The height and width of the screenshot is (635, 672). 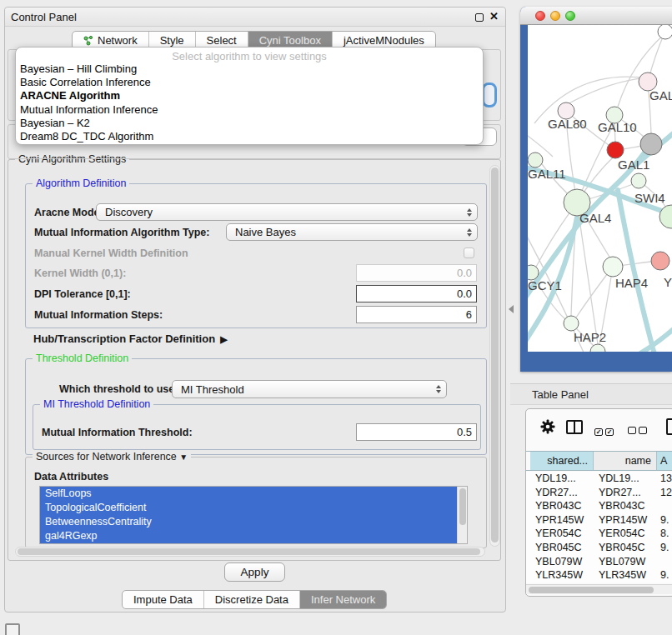 I want to click on attribute-item-selfloops: SelfLoops, so click(x=248, y=493).